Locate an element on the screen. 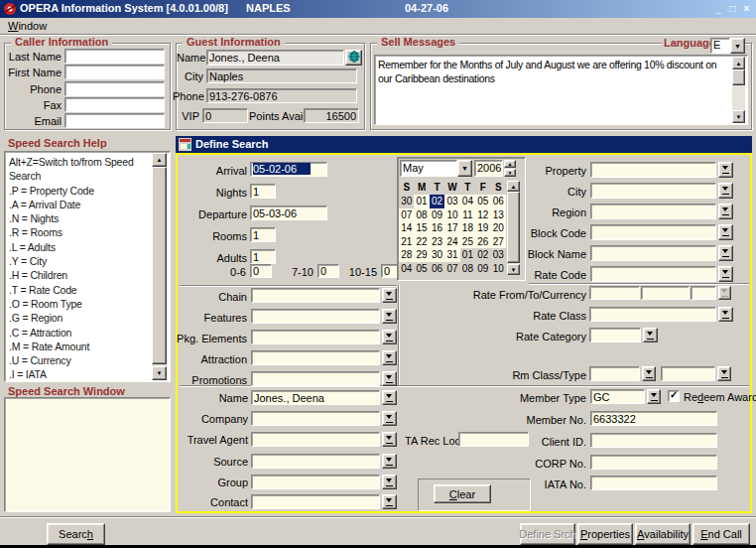  calendar-day: 10 is located at coordinates (452, 215).